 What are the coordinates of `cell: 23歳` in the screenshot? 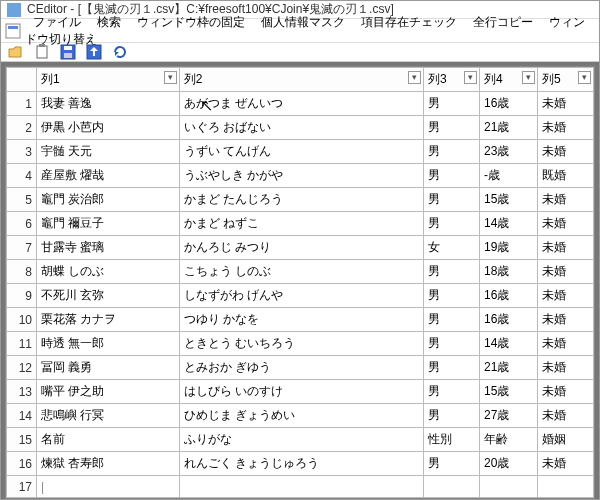 It's located at (508, 152).